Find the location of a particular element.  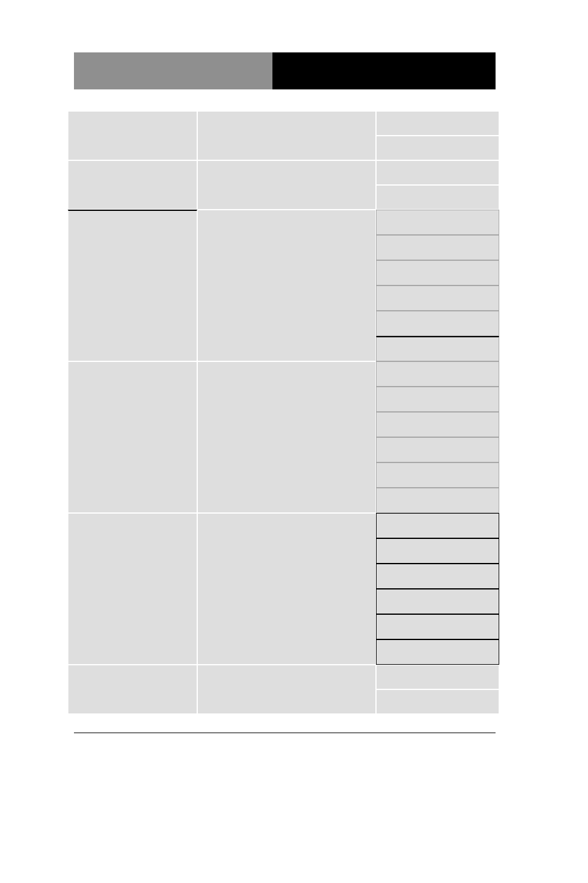

header-left is located at coordinates (173, 71).